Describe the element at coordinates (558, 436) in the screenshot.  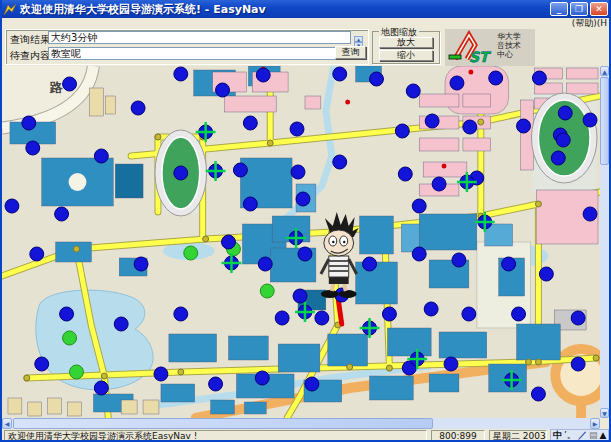
I see `ime-lang-icon: 中` at that location.